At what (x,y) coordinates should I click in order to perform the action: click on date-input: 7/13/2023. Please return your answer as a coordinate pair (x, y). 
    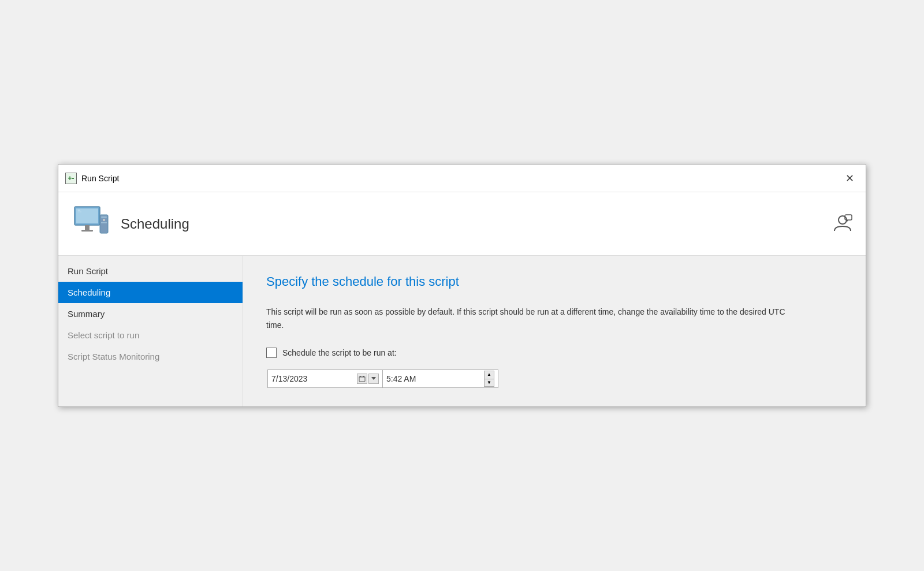
    Looking at the image, I should click on (325, 379).